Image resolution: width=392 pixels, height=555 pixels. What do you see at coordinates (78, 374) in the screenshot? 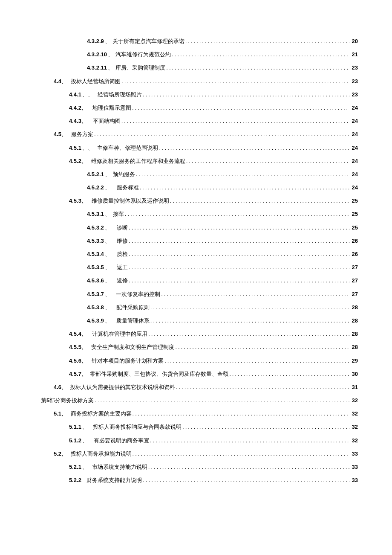
I see `toc-number: 4.5.7、` at bounding box center [78, 374].